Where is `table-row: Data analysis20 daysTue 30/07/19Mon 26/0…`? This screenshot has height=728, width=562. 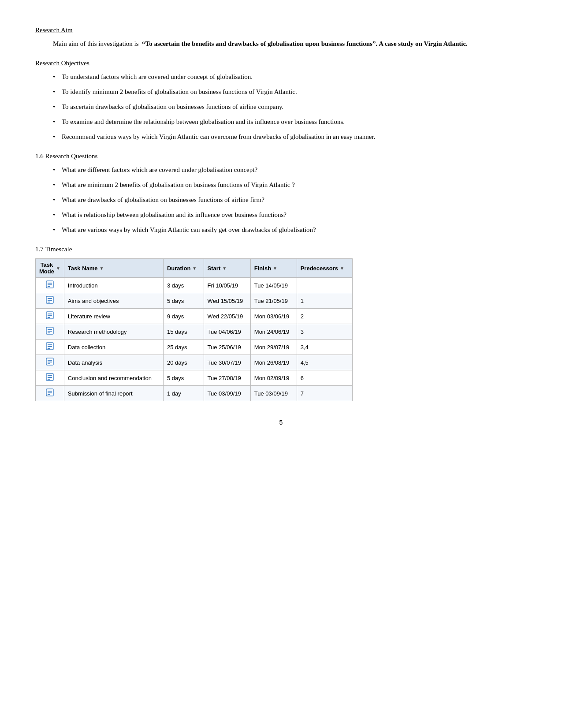 table-row: Data analysis20 daysTue 30/07/19Mon 26/0… is located at coordinates (194, 362).